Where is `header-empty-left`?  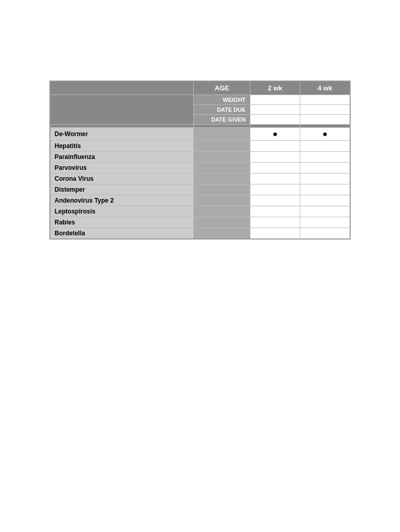 header-empty-left is located at coordinates (122, 88).